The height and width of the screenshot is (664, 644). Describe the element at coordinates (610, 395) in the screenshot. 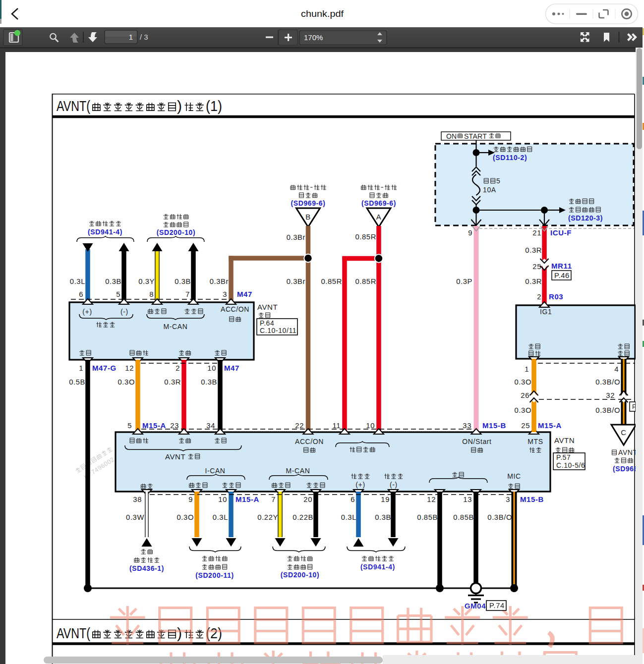

I see `svg-text: 32` at that location.